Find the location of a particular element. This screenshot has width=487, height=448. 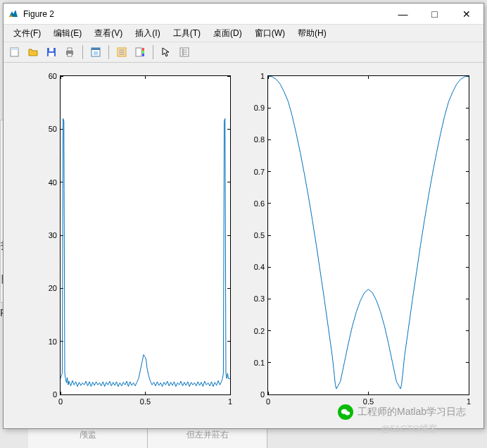

ytick-label: 0.3 is located at coordinates (261, 299).